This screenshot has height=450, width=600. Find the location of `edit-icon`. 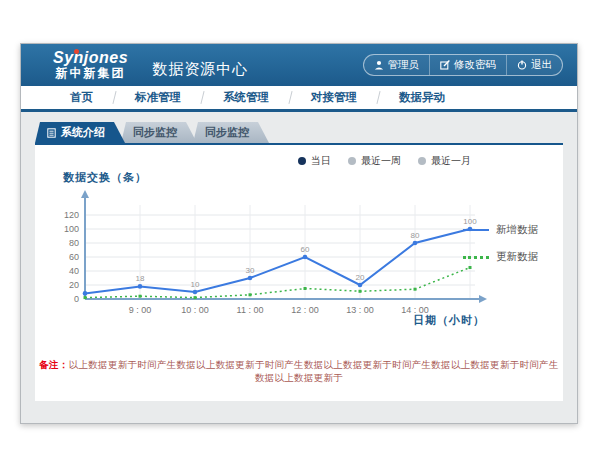

edit-icon is located at coordinates (445, 65).